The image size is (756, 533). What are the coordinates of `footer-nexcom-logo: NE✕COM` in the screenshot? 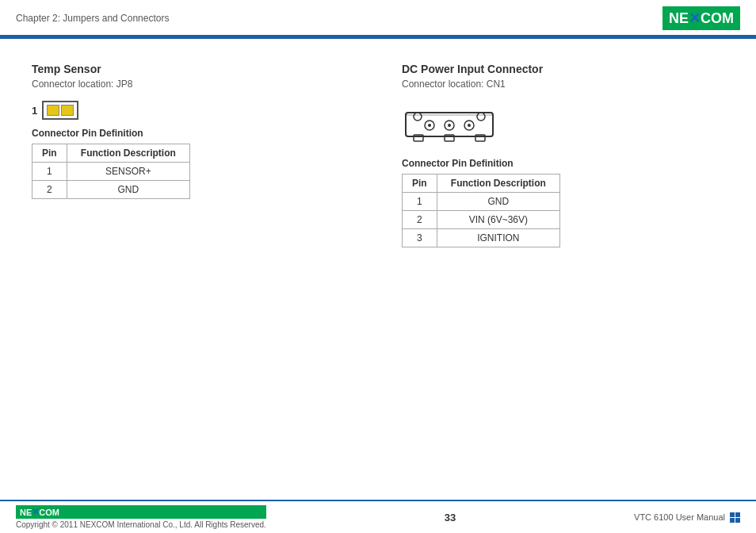 It's located at (141, 512).